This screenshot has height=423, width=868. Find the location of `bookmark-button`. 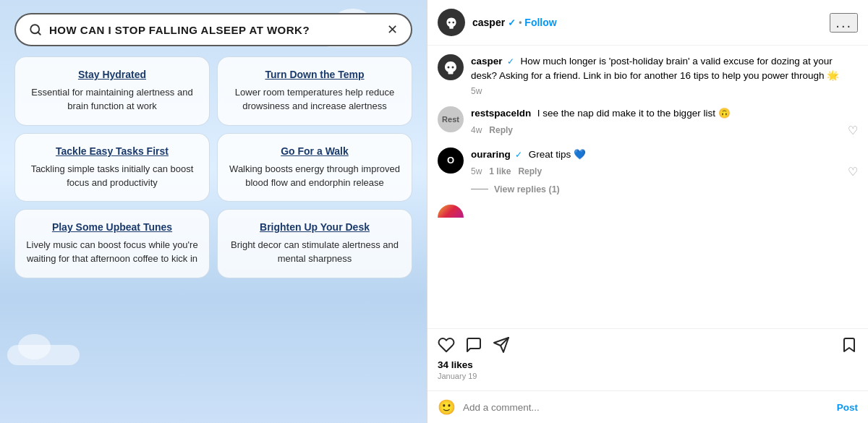

bookmark-button is located at coordinates (849, 345).